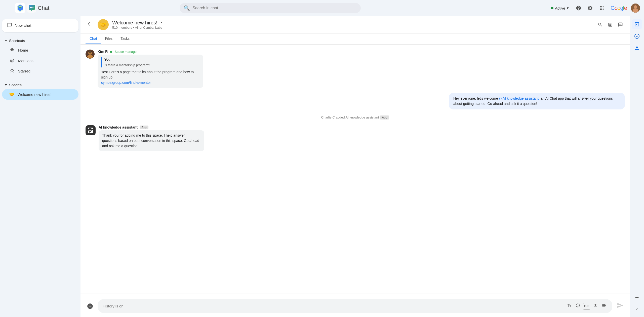  What do you see at coordinates (40, 50) in the screenshot?
I see `sidebar-item-home: Home` at bounding box center [40, 50].